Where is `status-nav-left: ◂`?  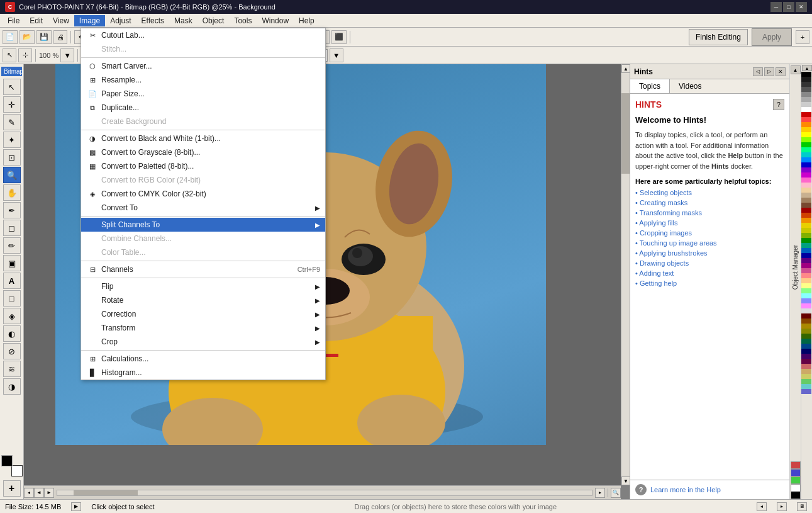 status-nav-left: ◂ is located at coordinates (762, 507).